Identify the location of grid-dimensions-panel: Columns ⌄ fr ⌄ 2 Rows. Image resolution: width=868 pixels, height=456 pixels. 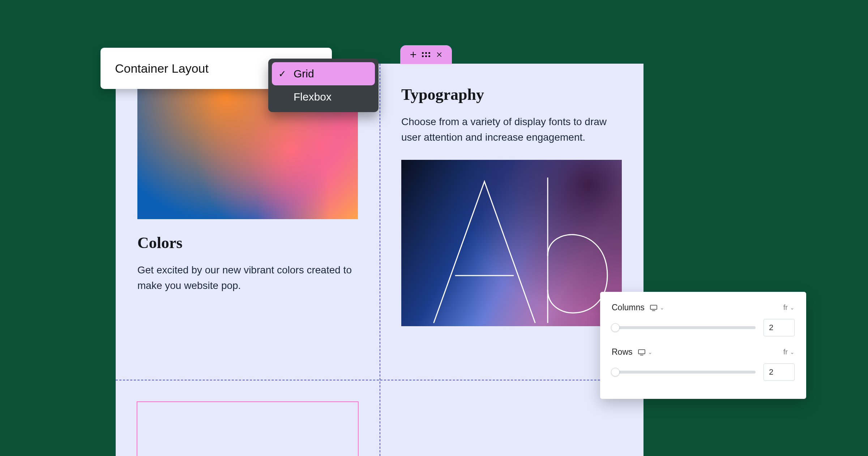
(703, 345).